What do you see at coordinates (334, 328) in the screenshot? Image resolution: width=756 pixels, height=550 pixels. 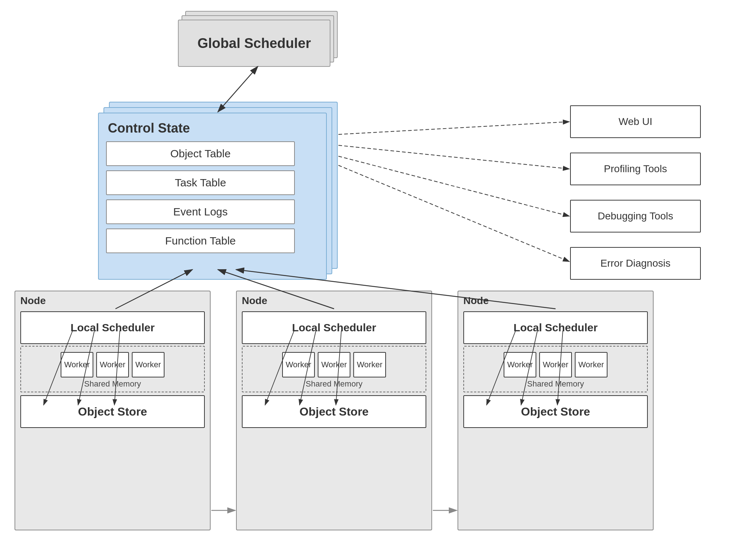 I see `node-2-local-scheduler: Local Scheduler` at bounding box center [334, 328].